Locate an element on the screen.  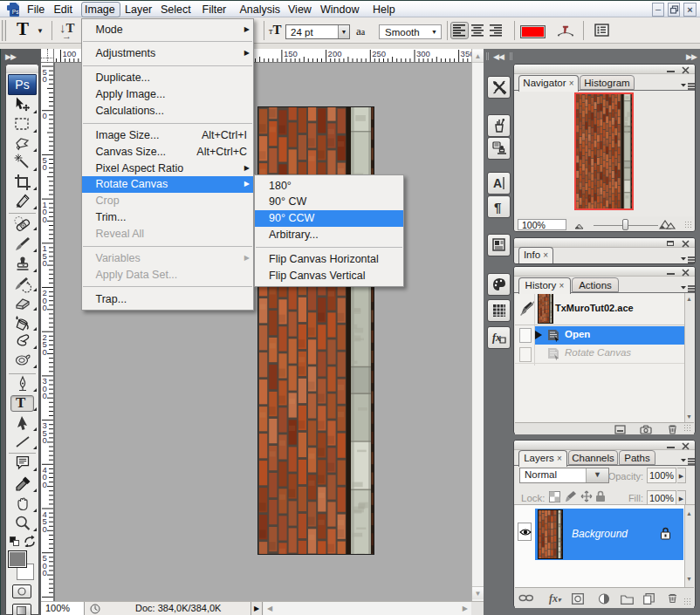
svg-text: Ps is located at coordinates (16, 12).